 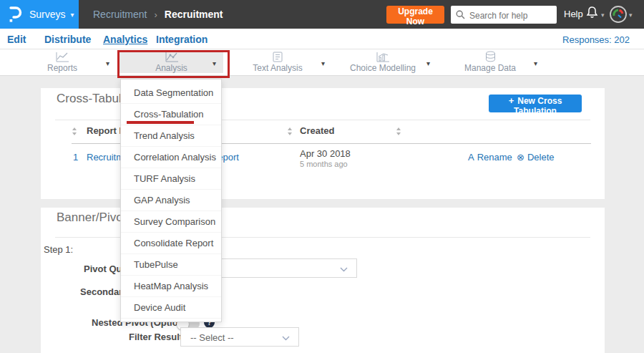 I want to click on menu-item-tubepulse: TubePulse, so click(x=171, y=265).